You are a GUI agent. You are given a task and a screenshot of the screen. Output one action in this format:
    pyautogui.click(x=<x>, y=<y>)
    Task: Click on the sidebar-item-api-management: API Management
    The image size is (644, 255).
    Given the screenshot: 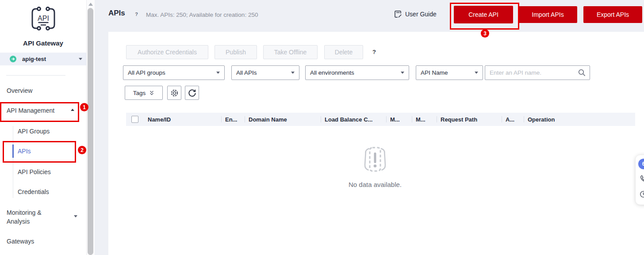 What is the action you would take?
    pyautogui.click(x=31, y=110)
    